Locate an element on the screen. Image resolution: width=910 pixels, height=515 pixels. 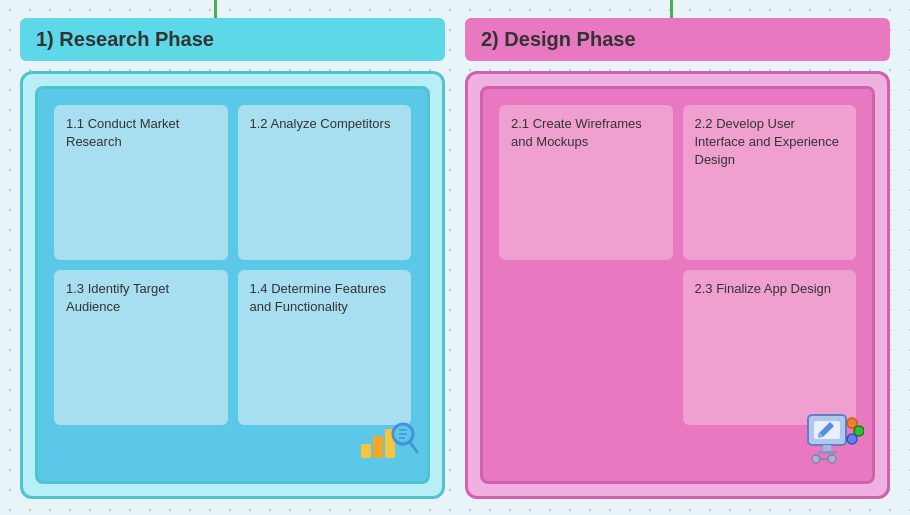
task-card-2-3: 2.3 Finalize App Design is located at coordinates (770, 348).